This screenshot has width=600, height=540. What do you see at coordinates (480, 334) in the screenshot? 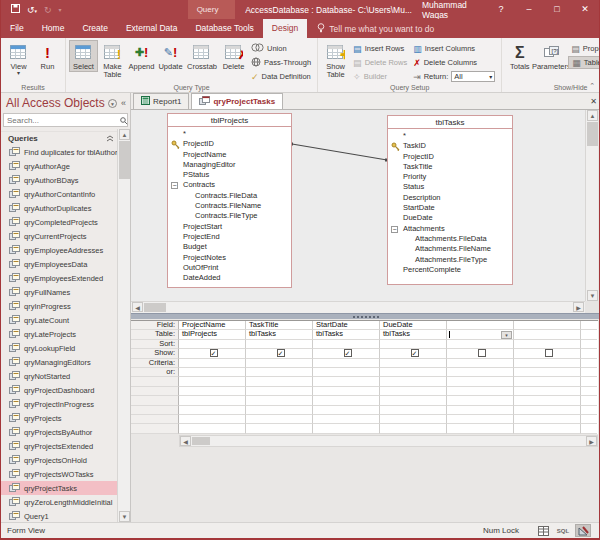
I see `grid-cell: ▾` at bounding box center [480, 334].